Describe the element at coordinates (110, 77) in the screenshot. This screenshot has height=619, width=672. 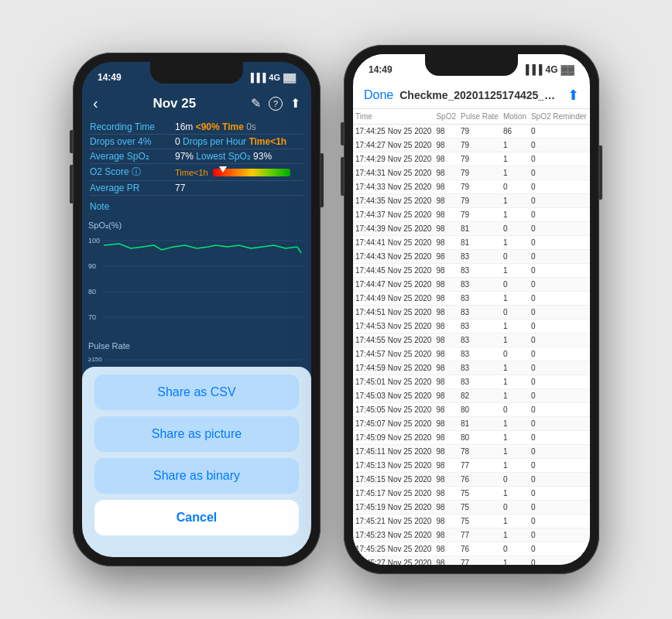
I see `status-time: 14:49` at that location.